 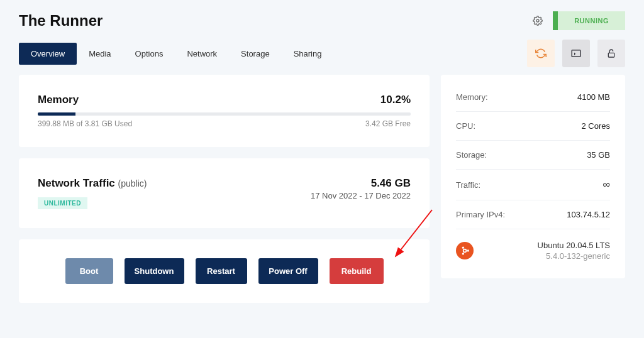 What do you see at coordinates (546, 245) in the screenshot?
I see `os-name: Ubuntu 20.04.5 LTS` at bounding box center [546, 245].